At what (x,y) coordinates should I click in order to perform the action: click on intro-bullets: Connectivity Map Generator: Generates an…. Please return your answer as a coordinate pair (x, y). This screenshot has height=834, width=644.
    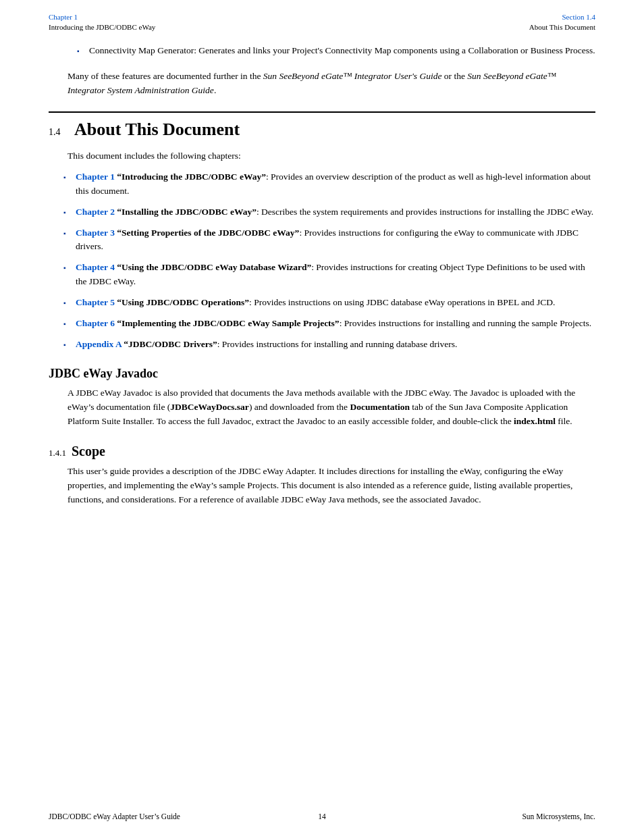
    Looking at the image, I should click on (336, 51).